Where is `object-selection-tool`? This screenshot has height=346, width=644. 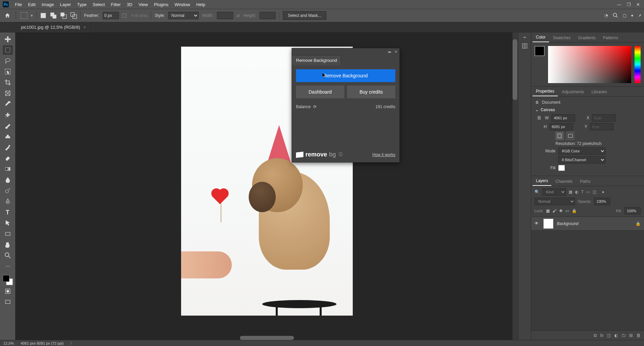 object-selection-tool is located at coordinates (8, 72).